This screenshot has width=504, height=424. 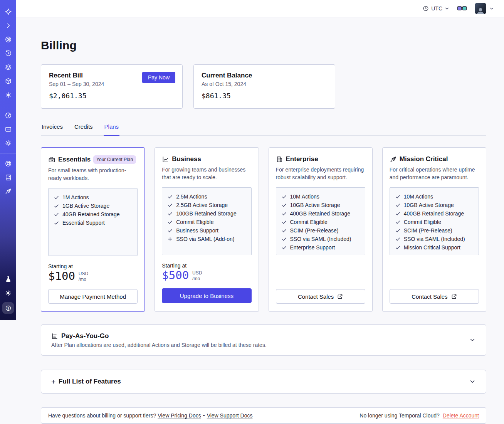 I want to click on plan-feature: SSO via SAML (Add-on), so click(x=207, y=239).